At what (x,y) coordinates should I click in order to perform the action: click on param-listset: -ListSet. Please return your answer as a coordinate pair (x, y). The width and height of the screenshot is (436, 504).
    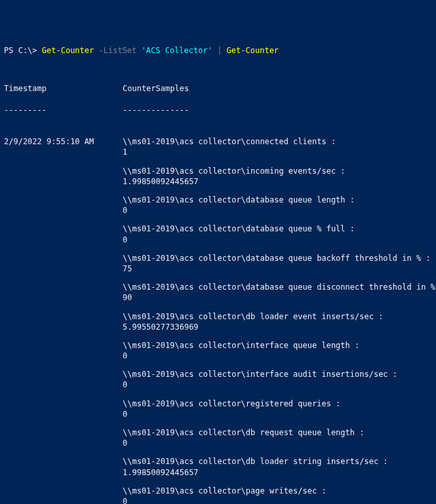
    Looking at the image, I should click on (117, 50).